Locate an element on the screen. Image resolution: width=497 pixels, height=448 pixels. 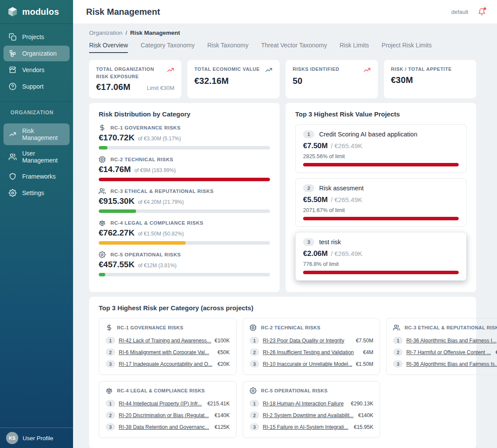
kpi-risks-identified: RISKS IDENTIFIED 50 is located at coordinates (332, 79).